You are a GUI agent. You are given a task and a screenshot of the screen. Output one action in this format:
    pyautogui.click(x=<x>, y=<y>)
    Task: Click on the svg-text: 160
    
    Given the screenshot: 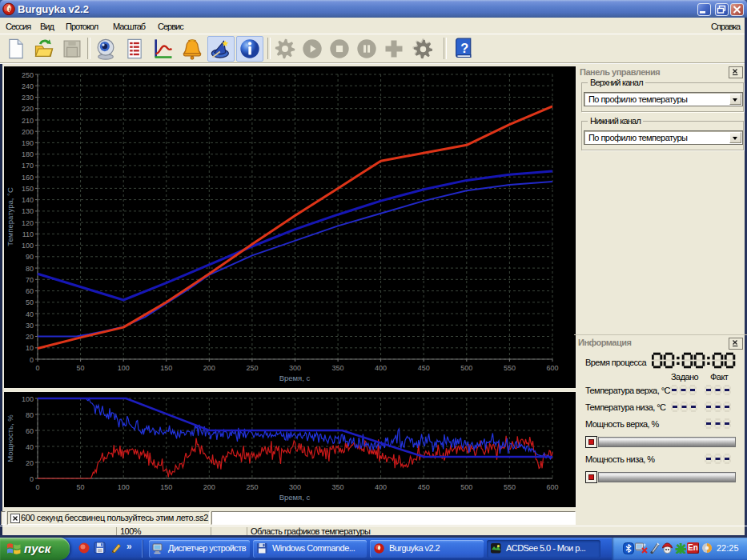 What is the action you would take?
    pyautogui.click(x=27, y=178)
    